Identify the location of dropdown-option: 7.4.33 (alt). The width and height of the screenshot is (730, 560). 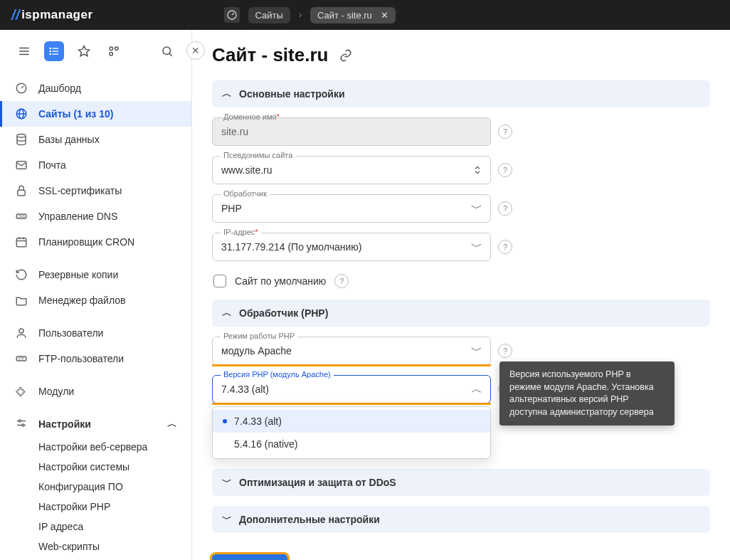
(351, 421).